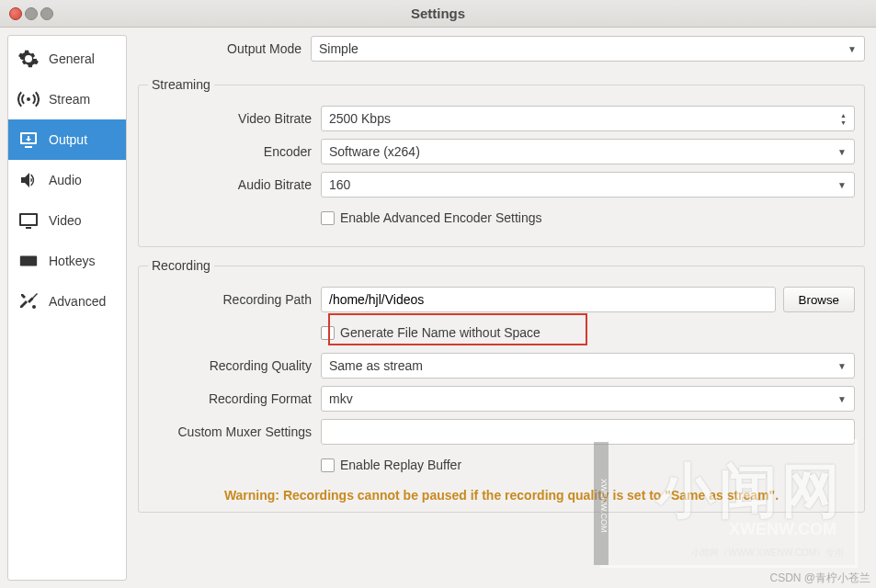 This screenshot has width=876, height=588. I want to click on sidebar-item-label: Video, so click(65, 220).